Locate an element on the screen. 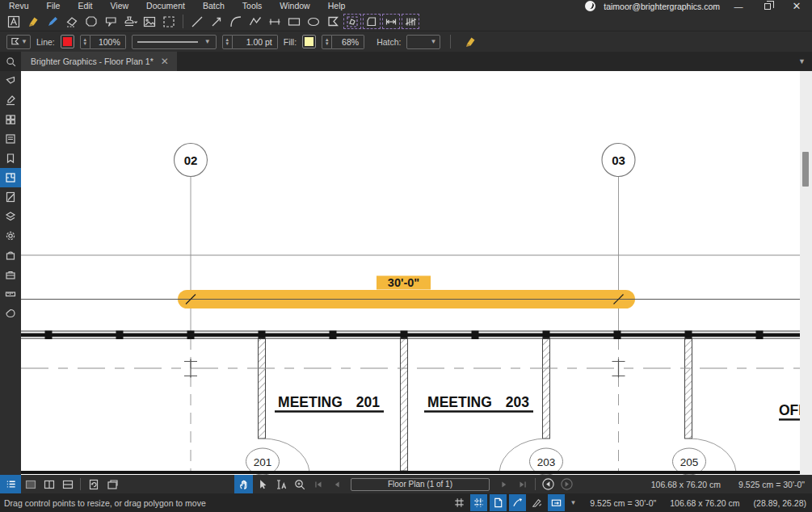  select-text-button is located at coordinates (281, 485).